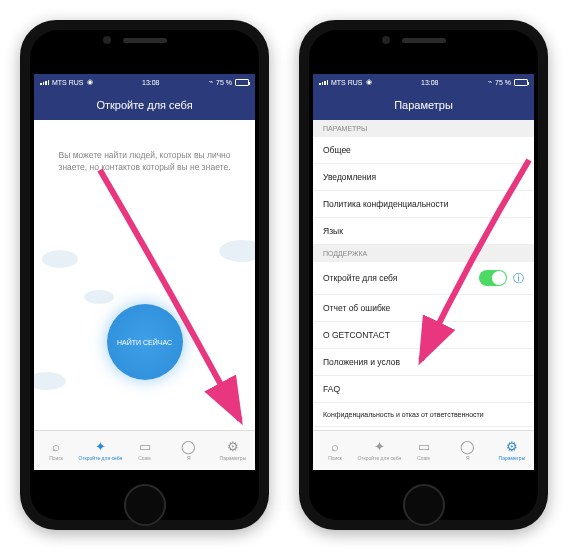 Image resolution: width=568 pixels, height=551 pixels. I want to click on info-icon: ⓘ, so click(518, 278).